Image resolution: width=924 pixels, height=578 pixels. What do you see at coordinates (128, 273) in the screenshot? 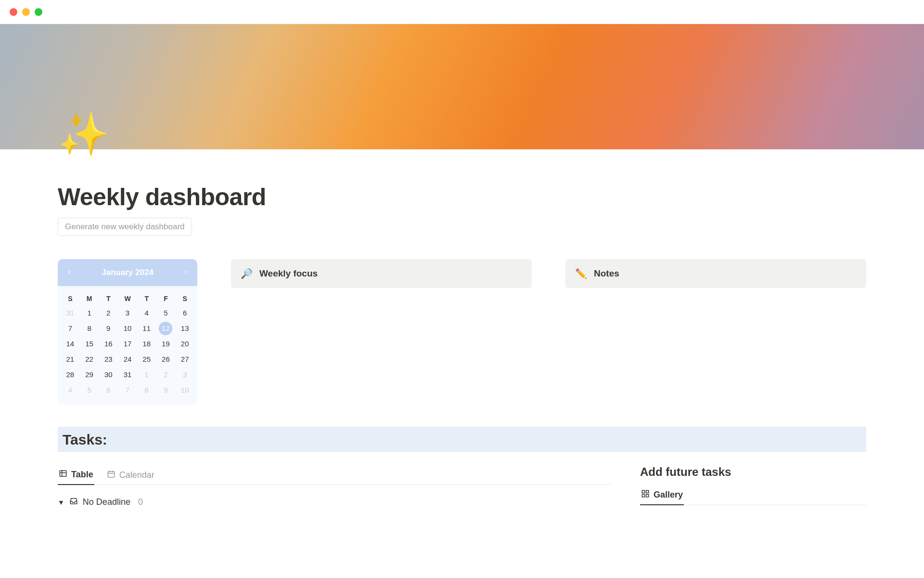
I see `calendar-header: January 2024` at bounding box center [128, 273].